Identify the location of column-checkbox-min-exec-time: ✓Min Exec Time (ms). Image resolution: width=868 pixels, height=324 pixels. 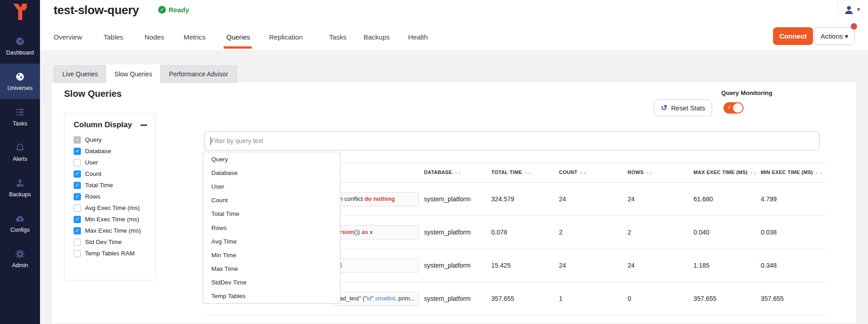
(115, 219).